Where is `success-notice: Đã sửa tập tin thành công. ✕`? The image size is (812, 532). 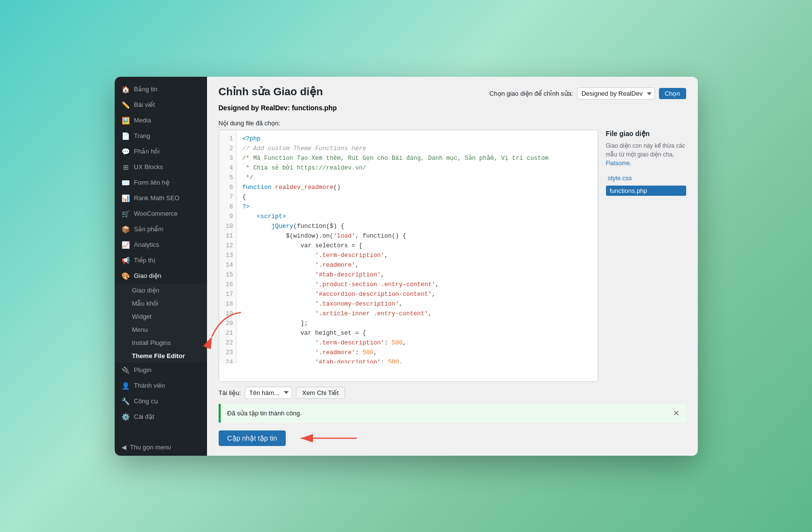 success-notice: Đã sửa tập tin thành công. ✕ is located at coordinates (452, 413).